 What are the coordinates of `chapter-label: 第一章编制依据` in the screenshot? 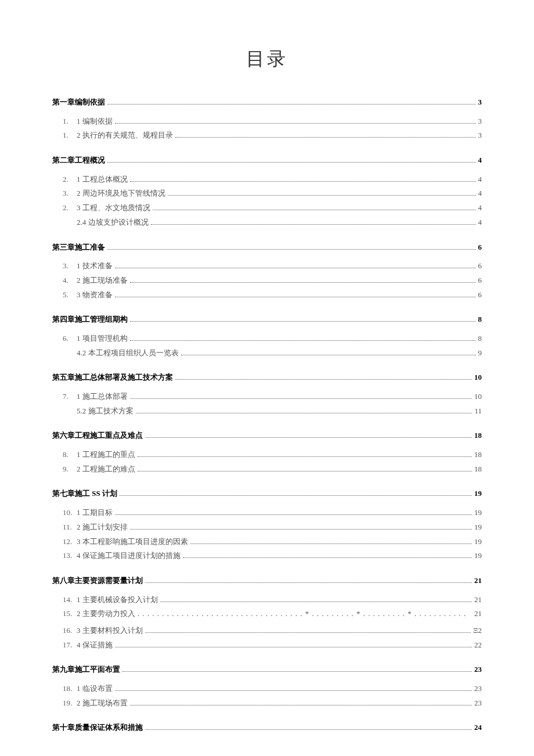 It's located at (79, 102).